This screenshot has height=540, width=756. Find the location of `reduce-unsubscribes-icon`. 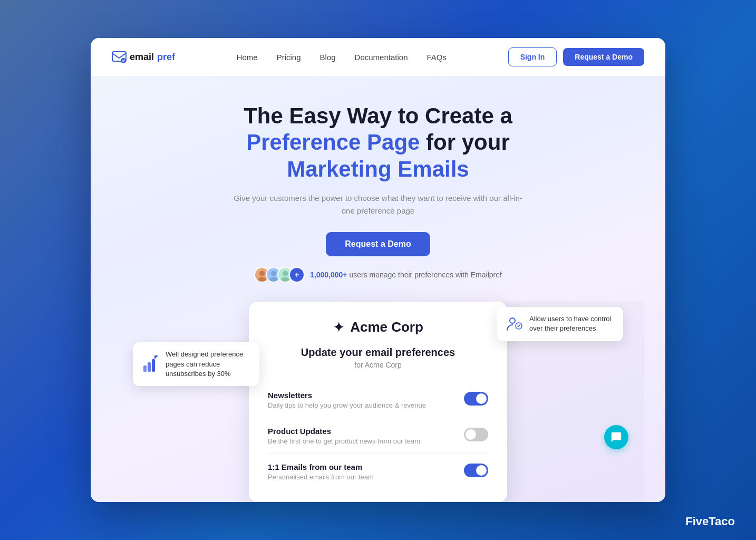

reduce-unsubscribes-icon is located at coordinates (151, 364).